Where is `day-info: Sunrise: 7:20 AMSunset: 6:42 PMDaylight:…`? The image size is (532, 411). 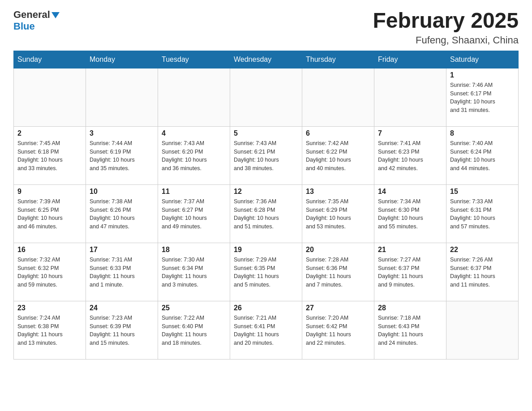 day-info: Sunrise: 7:20 AMSunset: 6:42 PMDaylight:… is located at coordinates (338, 330).